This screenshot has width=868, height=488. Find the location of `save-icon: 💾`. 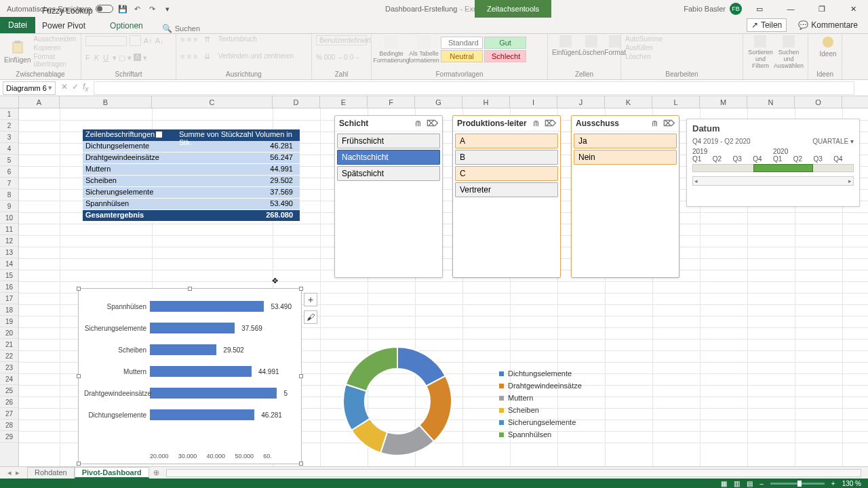

save-icon: 💾 is located at coordinates (123, 9).